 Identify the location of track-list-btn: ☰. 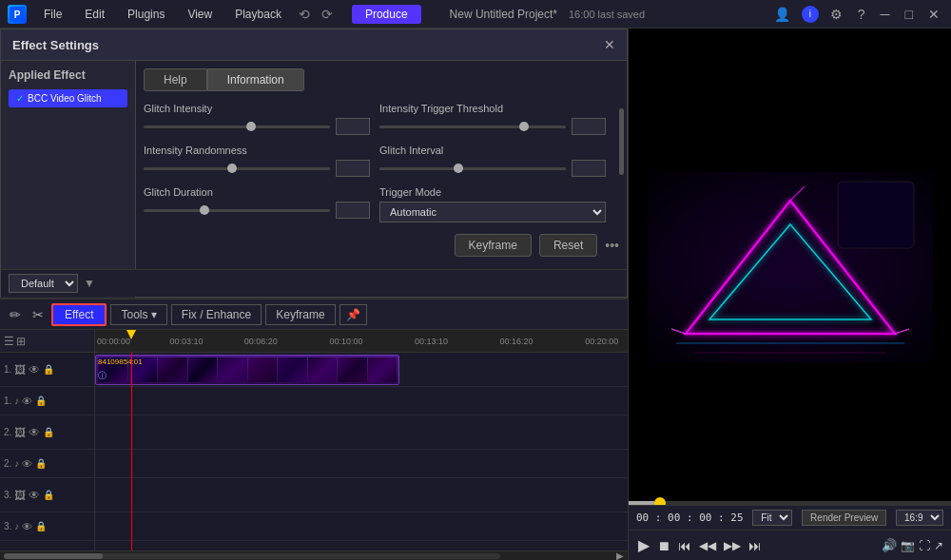
(10, 341).